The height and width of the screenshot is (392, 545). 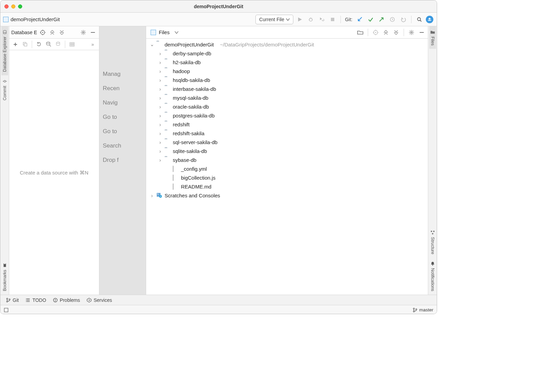 I want to click on db-stop-icon, so click(x=58, y=44).